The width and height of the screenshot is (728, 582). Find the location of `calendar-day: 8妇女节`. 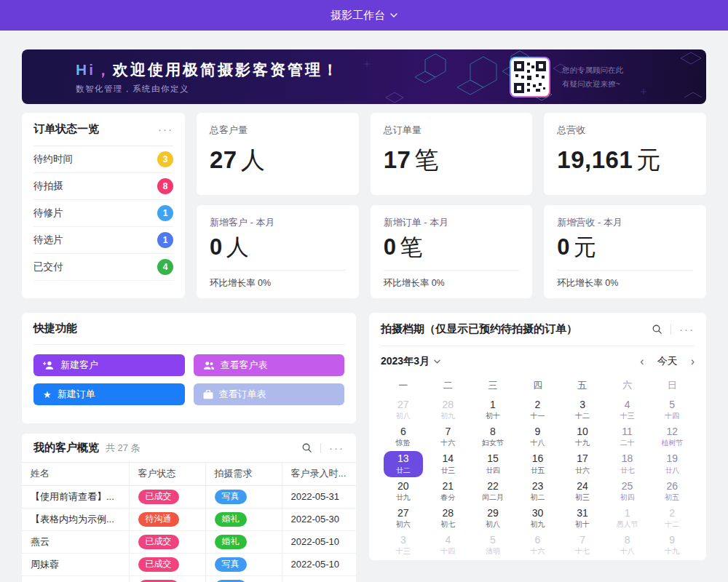

calendar-day: 8妇女节 is located at coordinates (493, 436).